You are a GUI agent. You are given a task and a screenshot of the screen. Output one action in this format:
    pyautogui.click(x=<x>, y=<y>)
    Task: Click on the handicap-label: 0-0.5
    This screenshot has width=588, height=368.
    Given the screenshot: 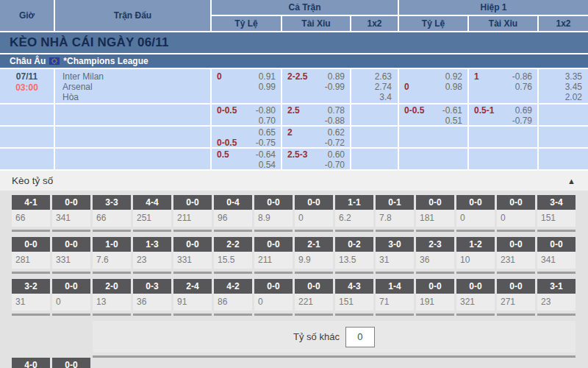 What is the action you would take?
    pyautogui.click(x=226, y=143)
    